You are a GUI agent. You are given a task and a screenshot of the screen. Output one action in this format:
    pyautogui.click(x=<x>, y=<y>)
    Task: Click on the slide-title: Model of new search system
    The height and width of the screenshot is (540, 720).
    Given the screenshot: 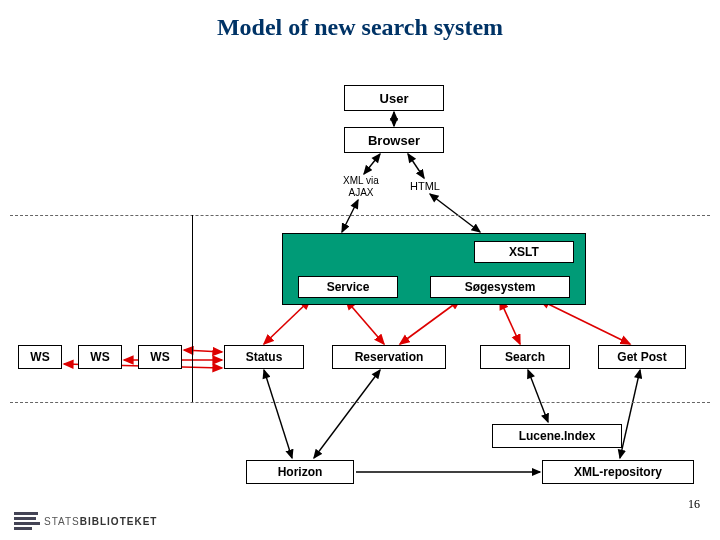 What is the action you would take?
    pyautogui.click(x=360, y=28)
    